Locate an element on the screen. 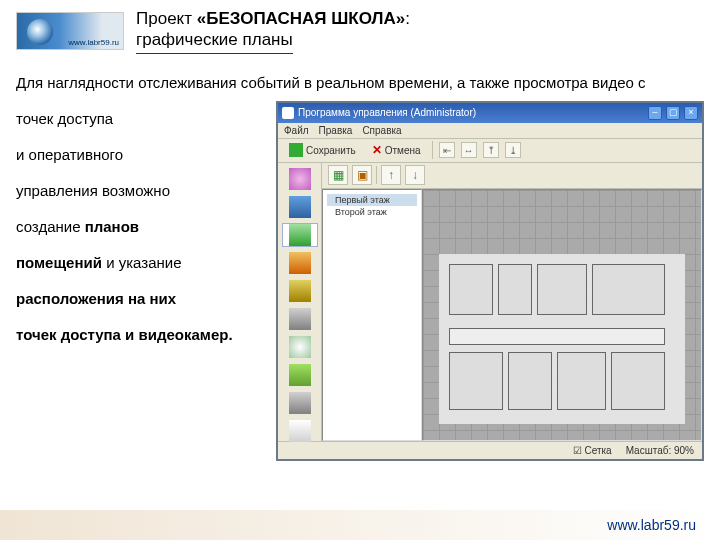 The height and width of the screenshot is (540, 720). logo: www.labr59.ru is located at coordinates (70, 31).